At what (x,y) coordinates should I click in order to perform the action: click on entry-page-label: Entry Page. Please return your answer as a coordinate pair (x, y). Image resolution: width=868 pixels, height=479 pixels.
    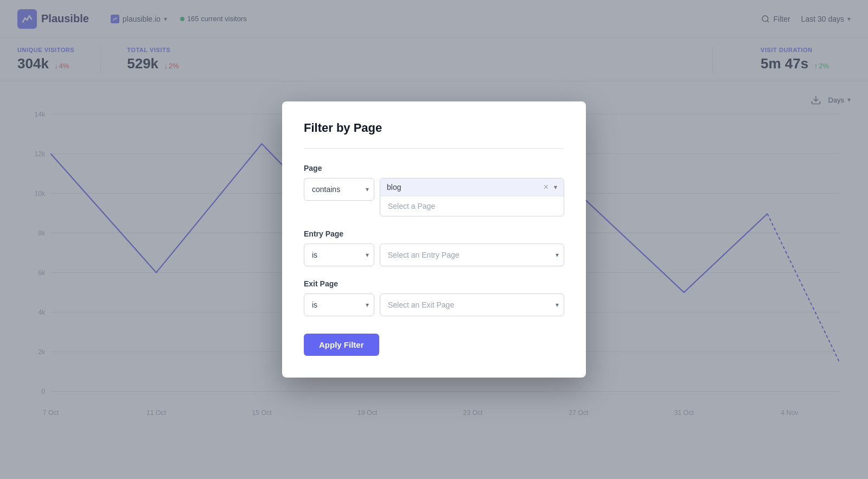
    Looking at the image, I should click on (434, 234).